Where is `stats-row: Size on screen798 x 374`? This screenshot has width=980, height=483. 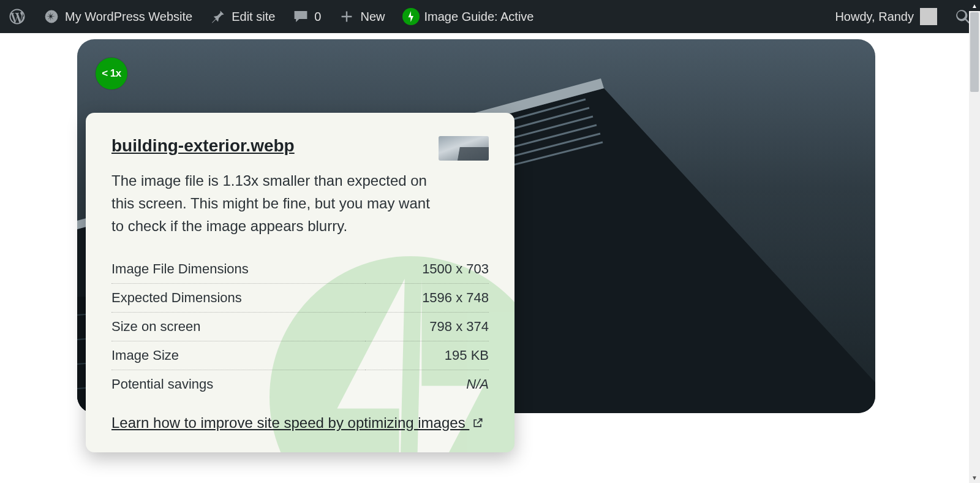 stats-row: Size on screen798 x 374 is located at coordinates (300, 326).